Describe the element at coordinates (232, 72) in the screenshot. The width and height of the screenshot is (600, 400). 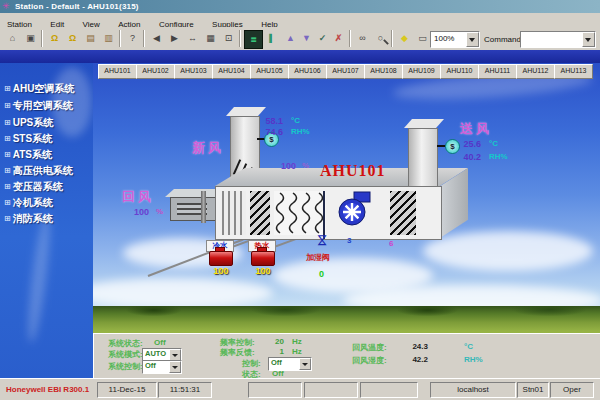
I see `tab-ahu104: AHU104` at that location.